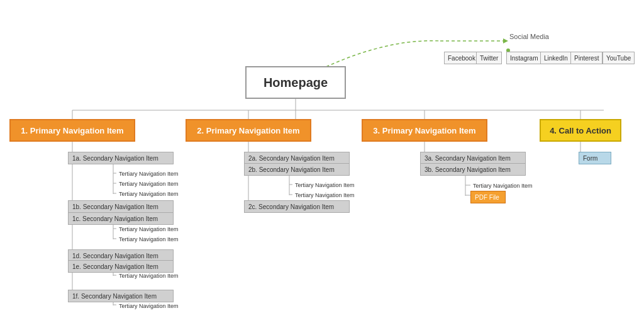 This screenshot has height=330, width=644. What do you see at coordinates (148, 276) in the screenshot?
I see `tertiary-1e-1: Tertiary Navigation Item` at bounding box center [148, 276].